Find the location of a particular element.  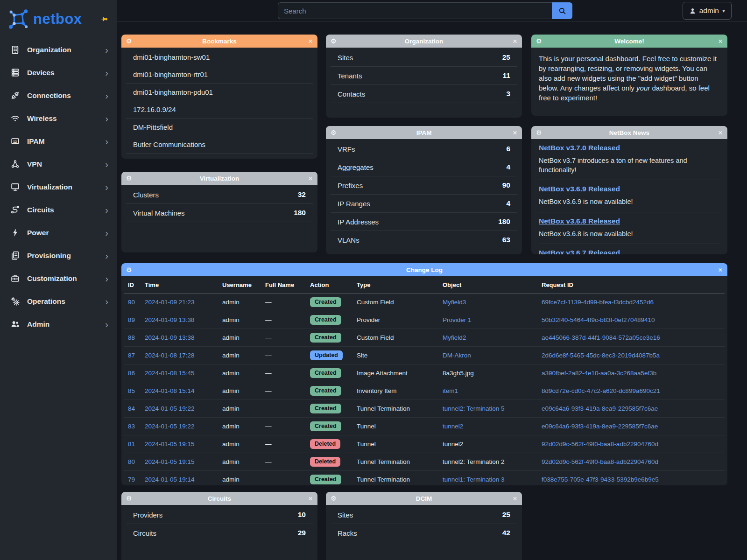

widget-title: Circuits is located at coordinates (219, 498).